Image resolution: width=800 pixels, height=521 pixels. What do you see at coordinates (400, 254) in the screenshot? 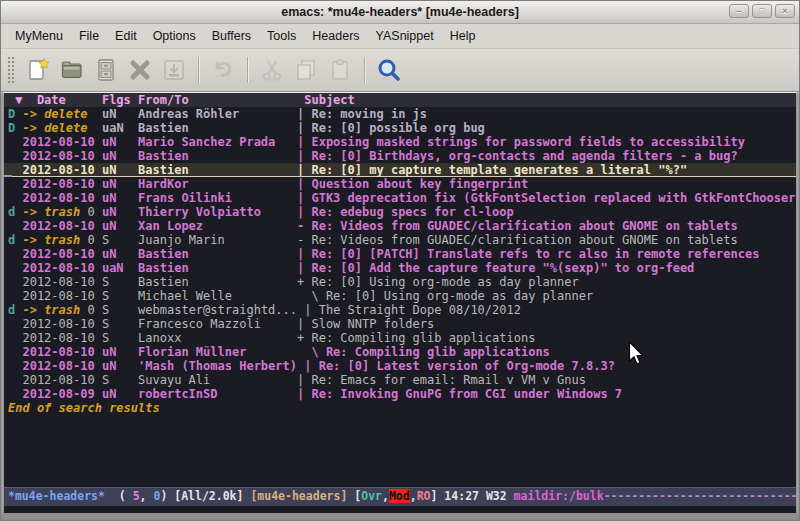
I see `header-row: 2012-08-10 uN Bastien | Re: [0] [PATCH] …` at bounding box center [400, 254].